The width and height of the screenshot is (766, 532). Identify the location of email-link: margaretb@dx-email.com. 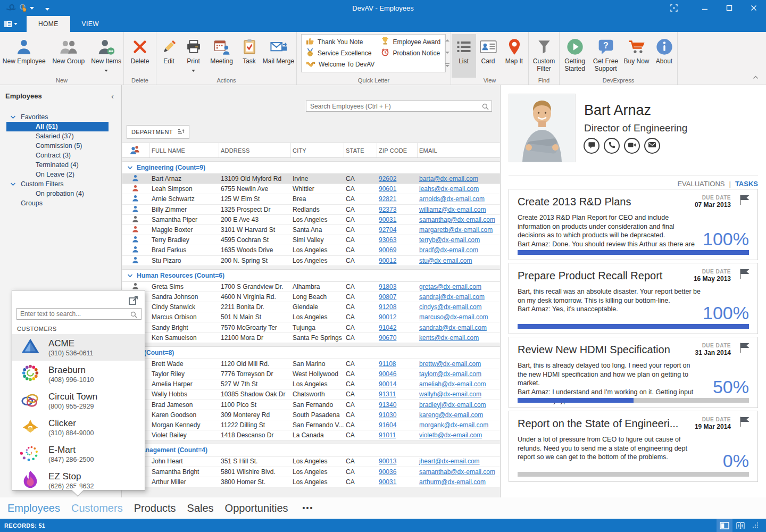
(456, 230).